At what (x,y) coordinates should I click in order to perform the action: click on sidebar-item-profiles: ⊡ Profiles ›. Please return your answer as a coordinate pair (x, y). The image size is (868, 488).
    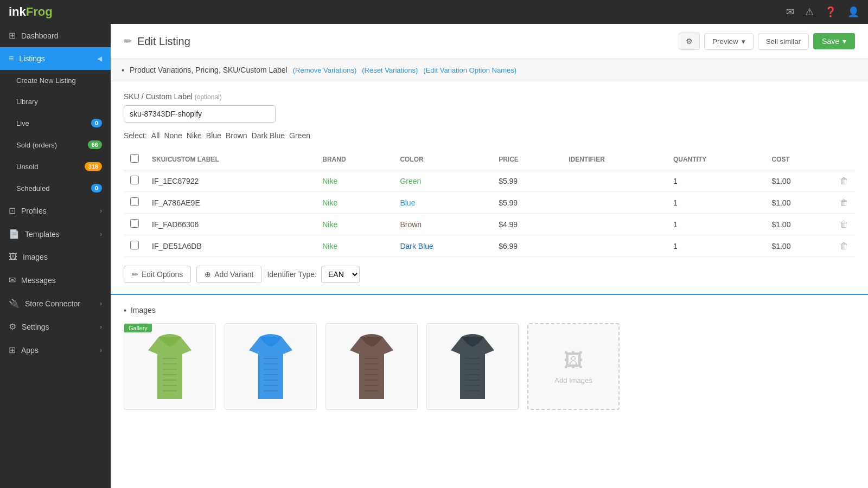
    Looking at the image, I should click on (55, 210).